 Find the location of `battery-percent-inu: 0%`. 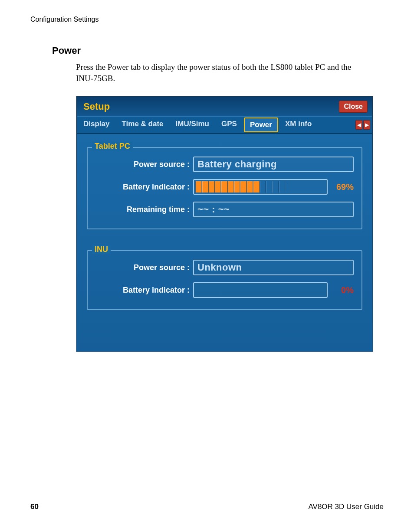

battery-percent-inu: 0% is located at coordinates (341, 290).